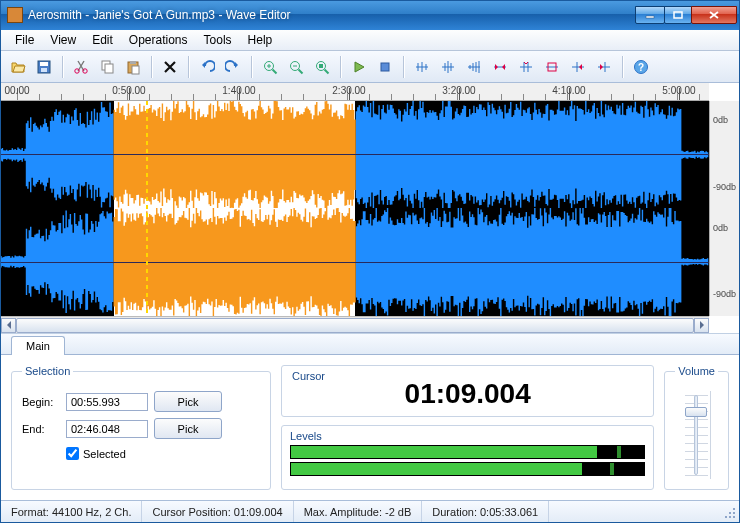  What do you see at coordinates (147, 208) in the screenshot?
I see `playhead` at bounding box center [147, 208].